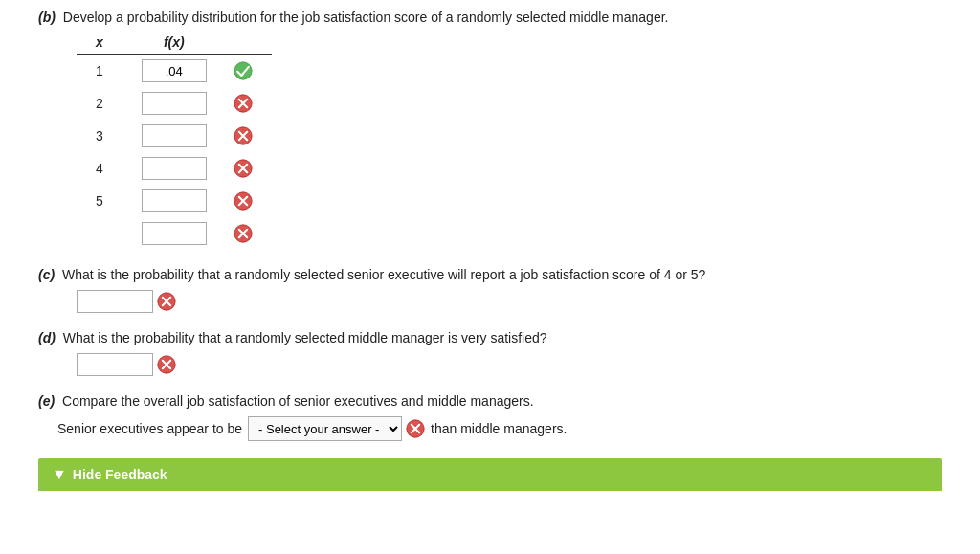 Image resolution: width=980 pixels, height=554 pixels. Describe the element at coordinates (299, 401) in the screenshot. I see `section-e-text: Compare the overall job satisfaction of …` at that location.